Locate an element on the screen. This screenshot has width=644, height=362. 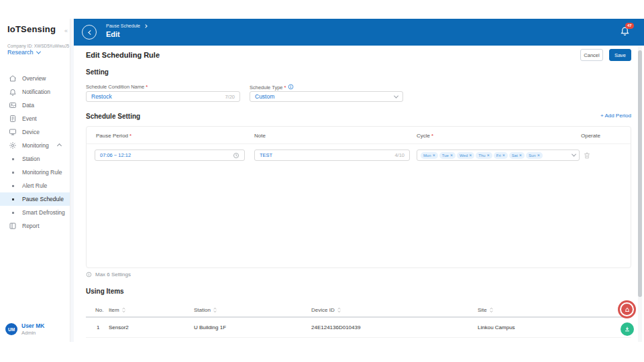
sidebar-item-station: Station is located at coordinates (35, 159).